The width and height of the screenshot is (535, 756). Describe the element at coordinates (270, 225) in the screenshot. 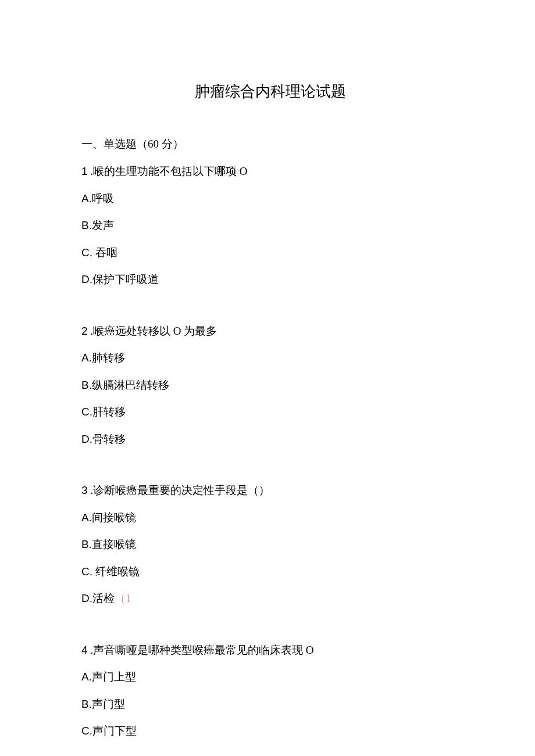

I see `question-1: 1 .喉的生理功能不包括以下哪项 O A.呼吸 B.发声 C. 吞咽 D.保护下…` at that location.